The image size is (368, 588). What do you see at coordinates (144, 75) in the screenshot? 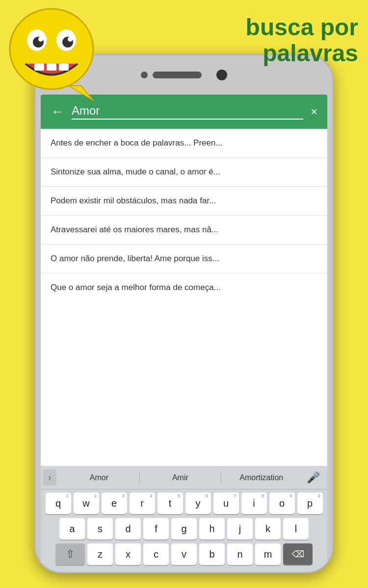
I see `camera-dot` at bounding box center [144, 75].